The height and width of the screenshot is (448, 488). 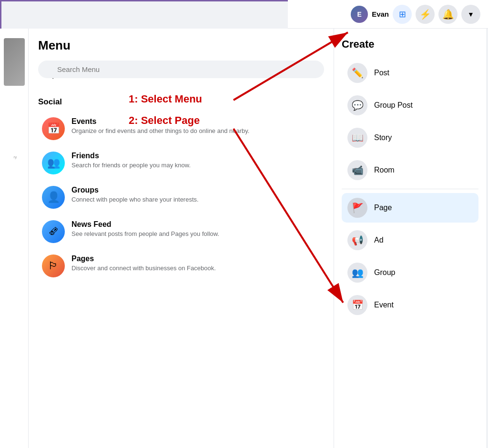 I want to click on messenger-button: ⚡, so click(x=425, y=14).